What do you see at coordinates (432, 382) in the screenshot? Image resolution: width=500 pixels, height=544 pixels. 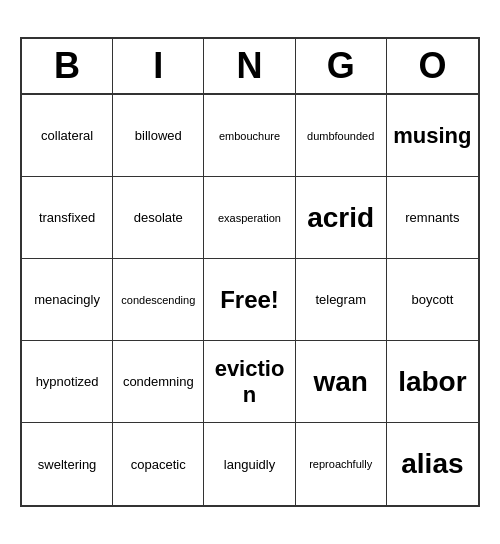 I see `bingo-cell: labor` at bounding box center [432, 382].